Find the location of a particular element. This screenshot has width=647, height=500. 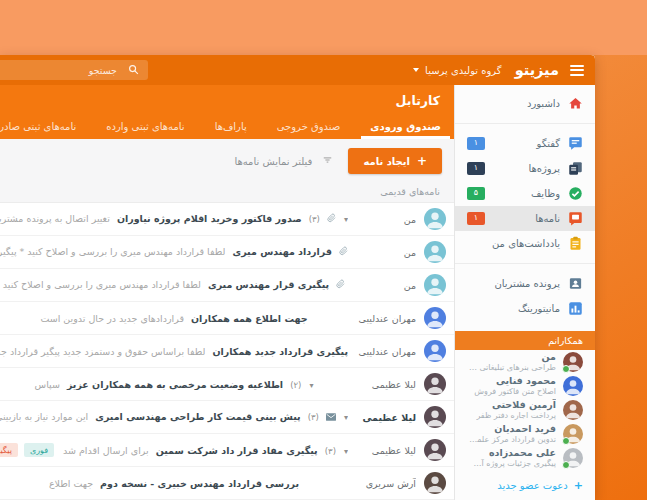

tab-item: نامه‌های ثبتی وارده is located at coordinates (145, 126).